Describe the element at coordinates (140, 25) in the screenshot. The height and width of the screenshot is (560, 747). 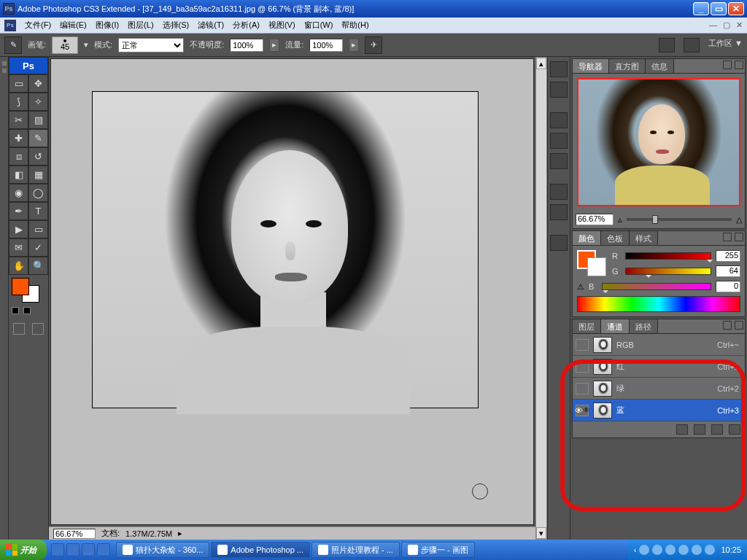
I see `menu-layer: 图层(L)` at that location.